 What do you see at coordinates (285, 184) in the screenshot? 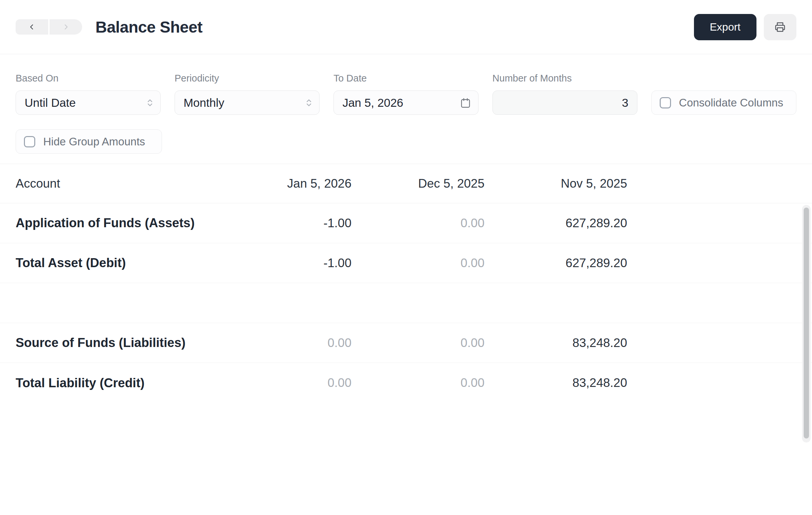
I see `column-header-period-1: Jan 5, 2026` at bounding box center [285, 184].